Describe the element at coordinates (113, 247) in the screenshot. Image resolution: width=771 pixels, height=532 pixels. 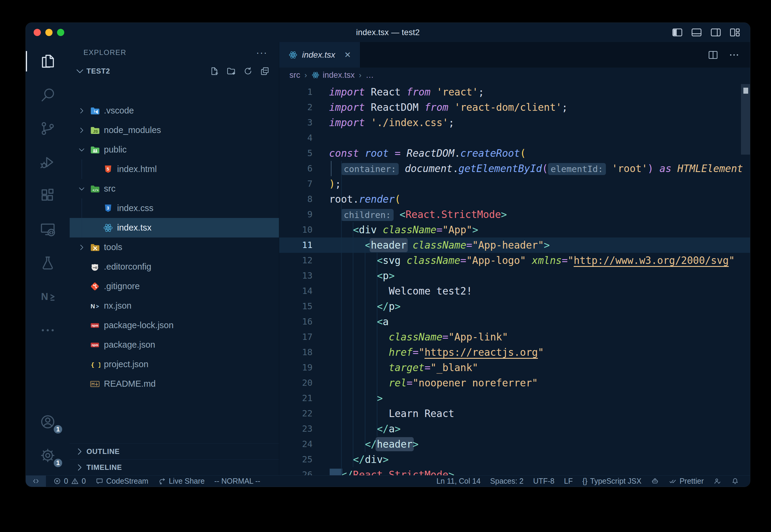
I see `tree-item-label: tools` at that location.